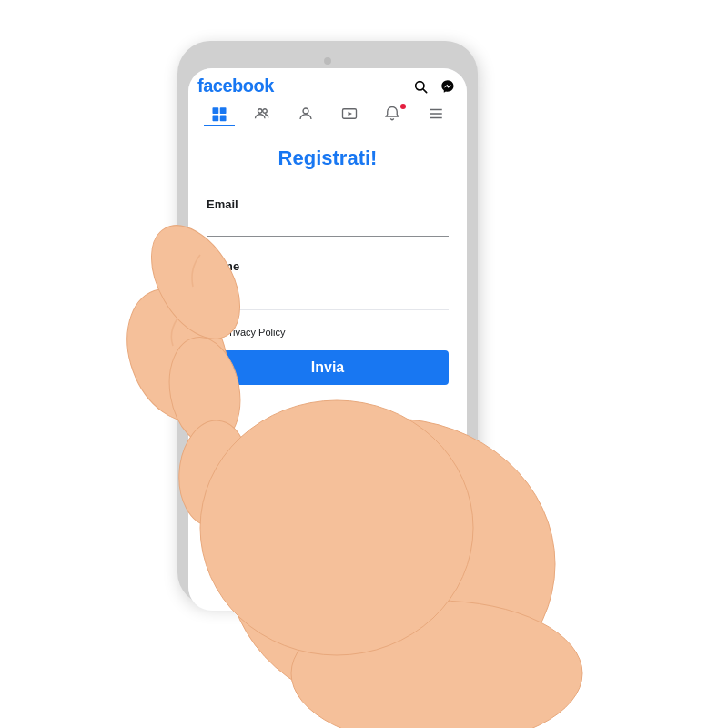 This screenshot has width=728, height=728. I want to click on email-input, so click(328, 226).